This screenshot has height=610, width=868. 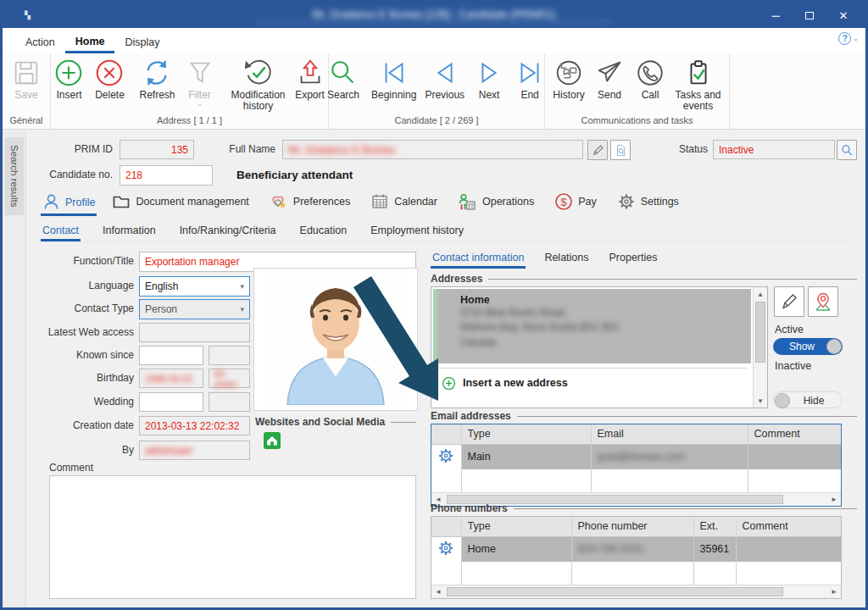 I want to click on email-address-cell: grad@bureau.com, so click(x=670, y=457).